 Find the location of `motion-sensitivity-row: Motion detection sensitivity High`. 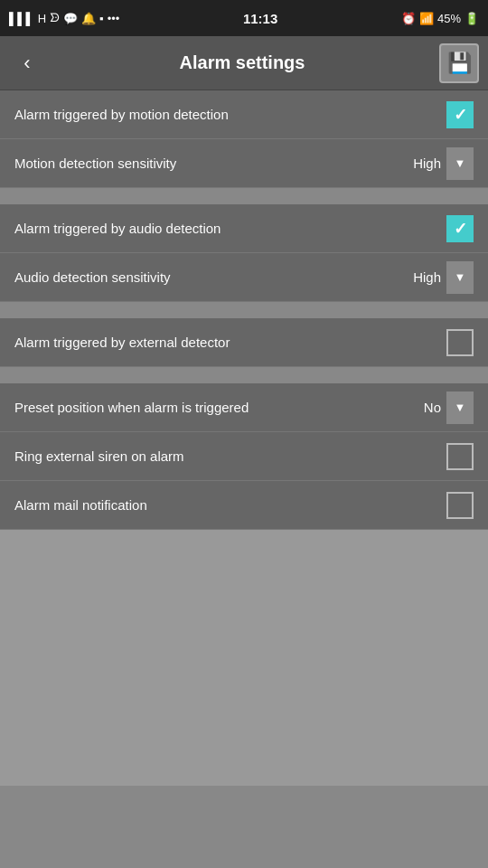

motion-sensitivity-row: Motion detection sensitivity High is located at coordinates (244, 164).